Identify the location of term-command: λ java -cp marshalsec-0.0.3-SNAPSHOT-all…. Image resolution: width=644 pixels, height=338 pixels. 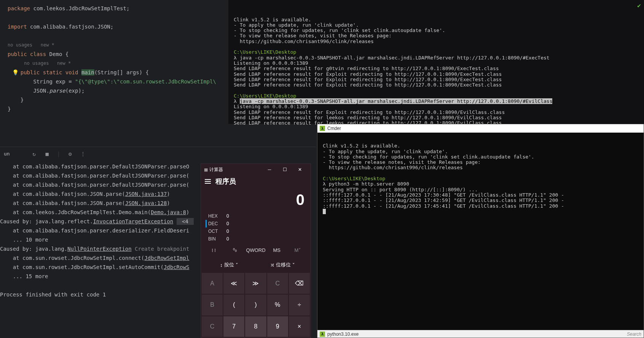
(393, 101).